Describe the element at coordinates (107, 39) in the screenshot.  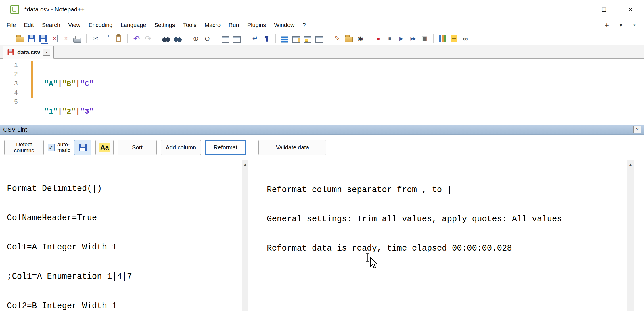
I see `copy-icon` at that location.